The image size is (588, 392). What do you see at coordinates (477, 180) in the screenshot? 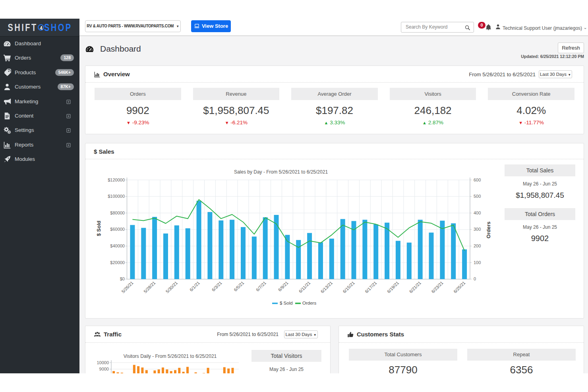
I see `svg-text: 600` at bounding box center [477, 180].